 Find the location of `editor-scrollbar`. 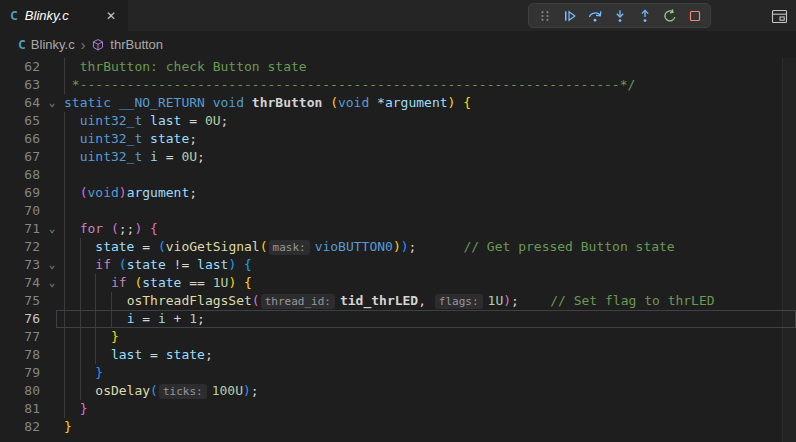

editor-scrollbar is located at coordinates (789, 250).